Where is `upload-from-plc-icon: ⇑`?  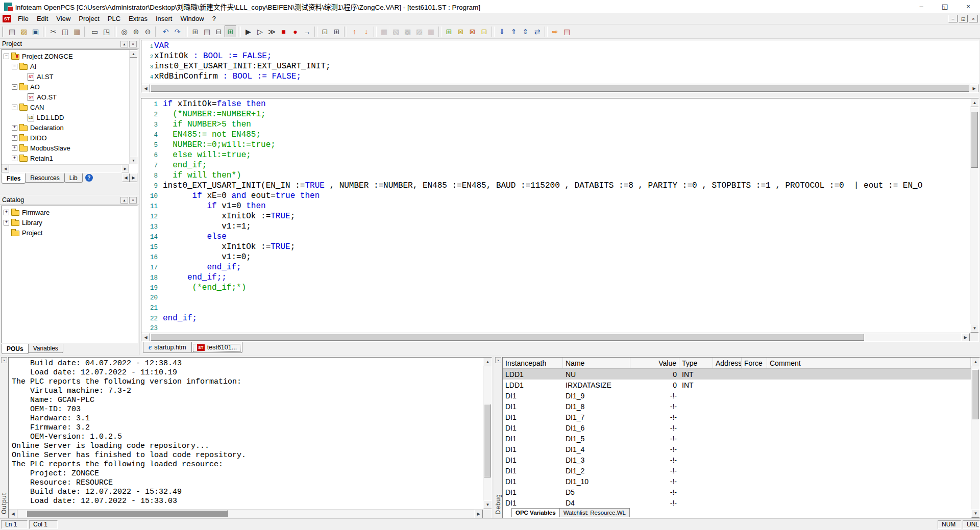
upload-from-plc-icon: ⇑ is located at coordinates (513, 32).